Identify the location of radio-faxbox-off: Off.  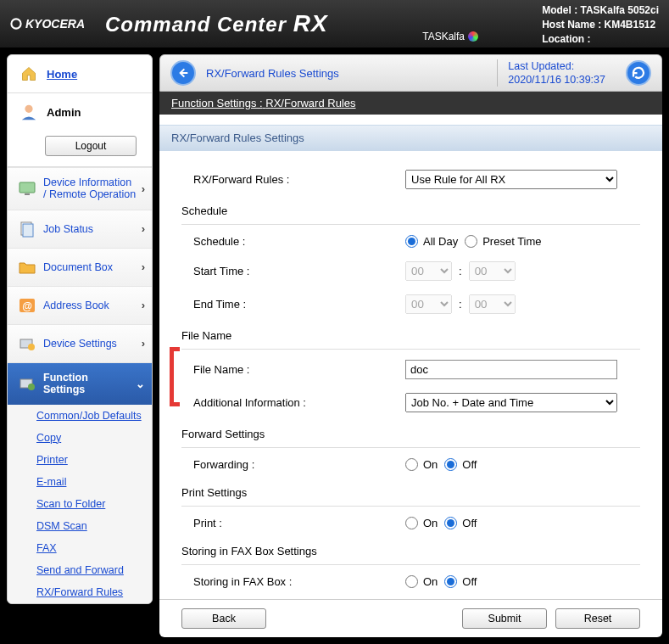
(460, 582).